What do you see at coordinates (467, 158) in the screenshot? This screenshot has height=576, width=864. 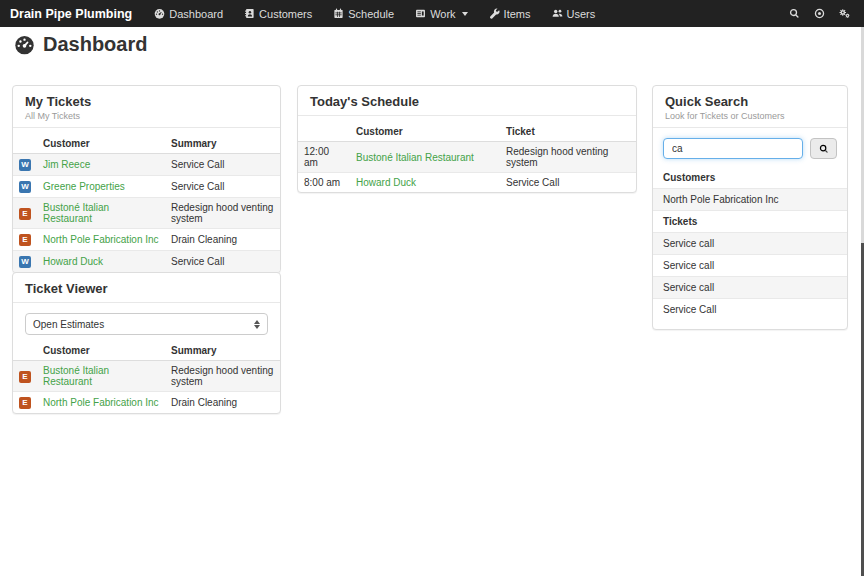 I see `table-row: 12:00 am Bustoné Italian Restaurant Rede…` at bounding box center [467, 158].